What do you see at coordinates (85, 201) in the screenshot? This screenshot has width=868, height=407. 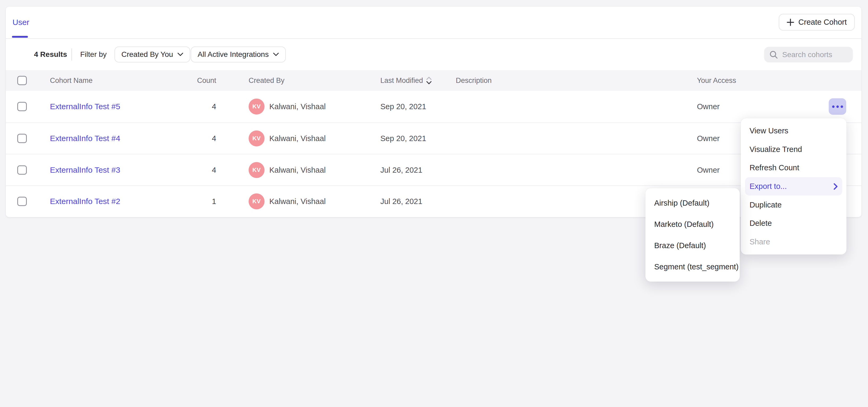 I see `cohort-name-link: ExternalInfo Test #2` at bounding box center [85, 201].